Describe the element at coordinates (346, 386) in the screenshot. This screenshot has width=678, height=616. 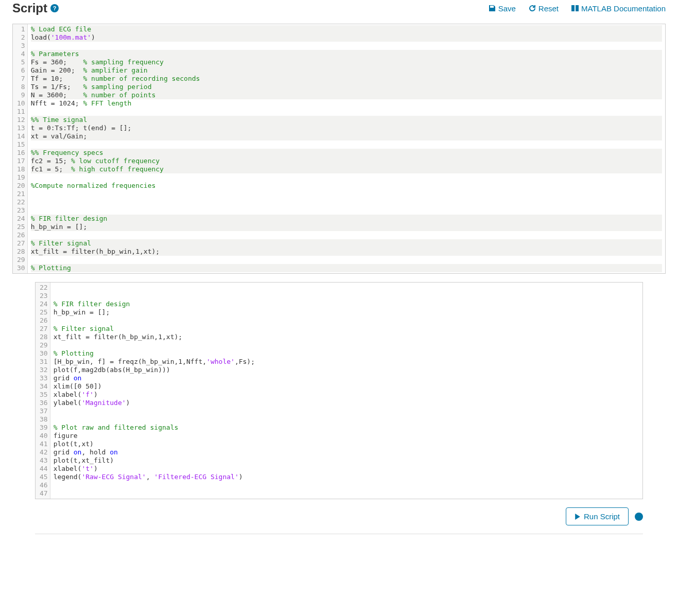
I see `code-line: xlim([0 50])` at that location.